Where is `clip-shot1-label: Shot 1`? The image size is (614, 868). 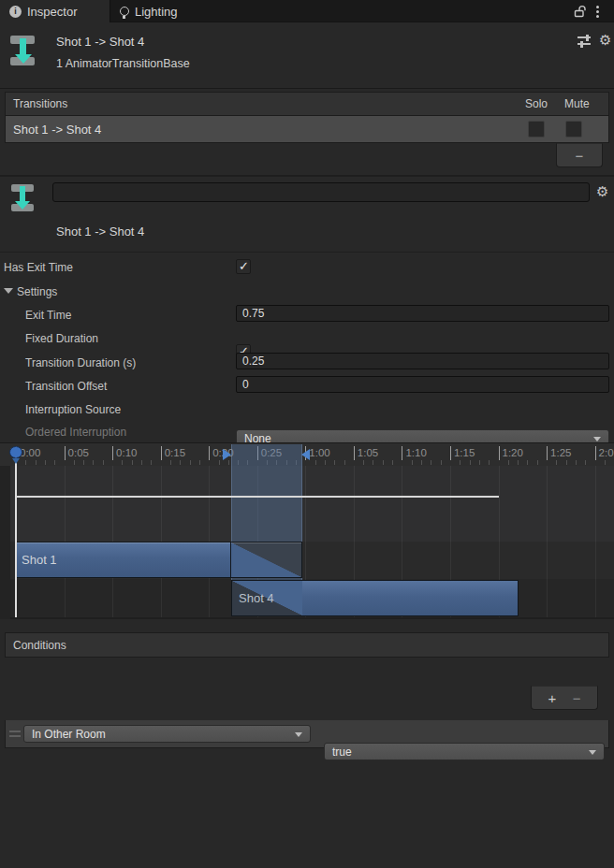
clip-shot1-label: Shot 1 is located at coordinates (39, 559).